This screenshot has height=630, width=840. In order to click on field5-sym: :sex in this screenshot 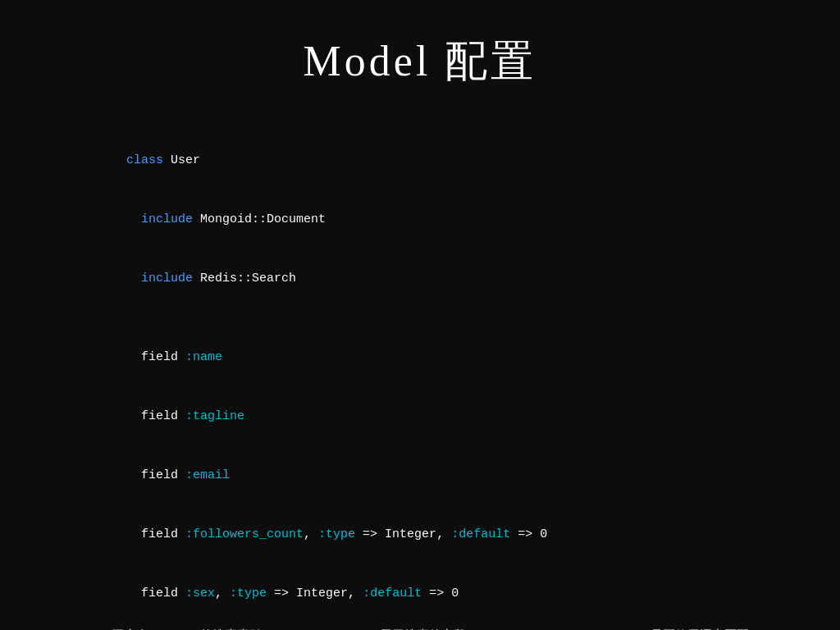, I will do `click(200, 594)`.